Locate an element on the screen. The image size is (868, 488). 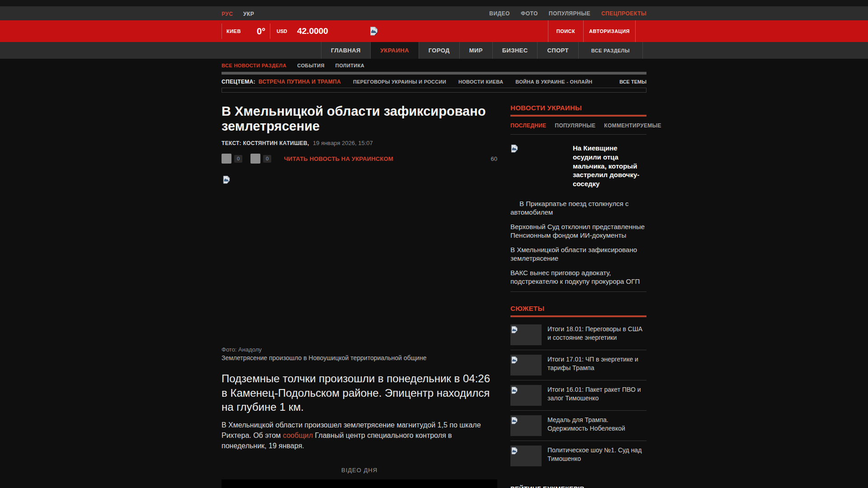
video-player is located at coordinates (359, 483).